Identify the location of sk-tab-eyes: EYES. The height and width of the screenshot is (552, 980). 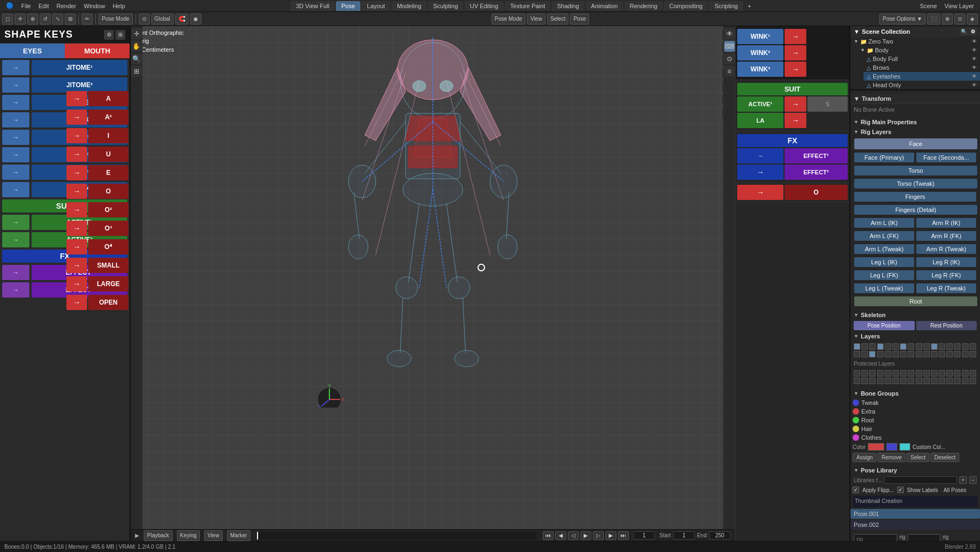
(33, 51).